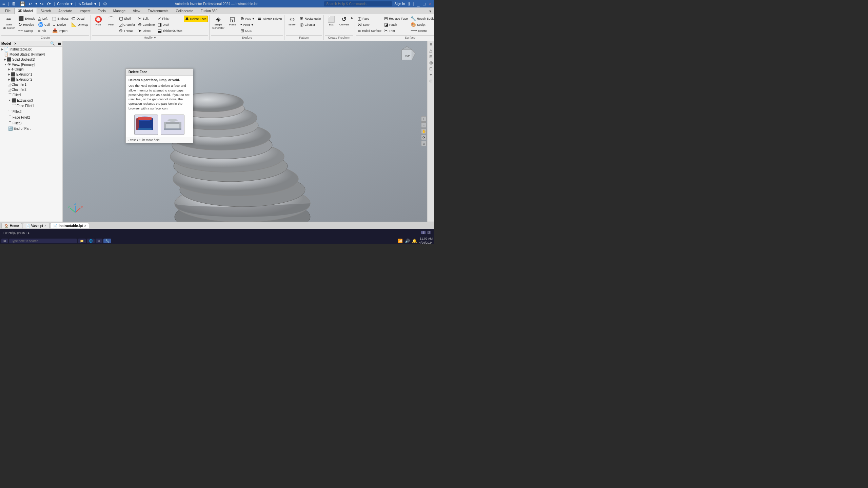 This screenshot has height=488, width=868. Describe the element at coordinates (9, 23) in the screenshot. I see `start-2d-sketch-btn: ✏ Start2D Sketch` at that location.